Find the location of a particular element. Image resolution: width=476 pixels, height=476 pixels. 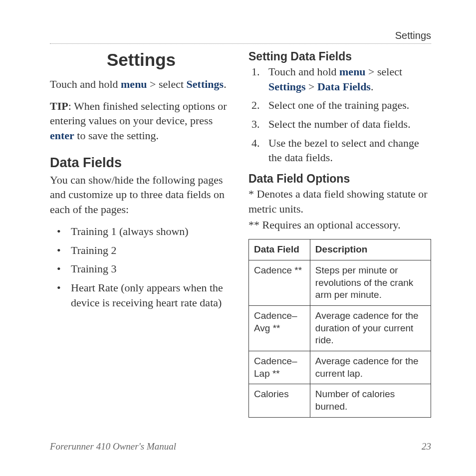

table-row: Calories Number of calories burned. is located at coordinates (340, 401).